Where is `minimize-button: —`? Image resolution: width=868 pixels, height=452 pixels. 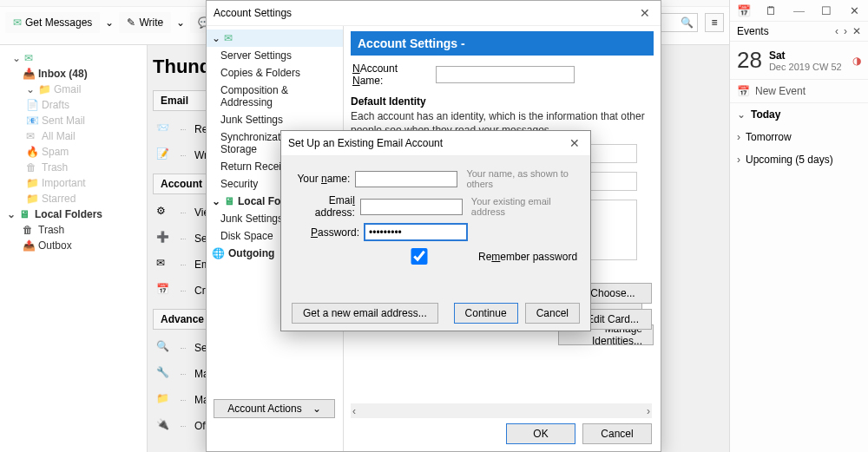
minimize-button: — is located at coordinates (799, 10).